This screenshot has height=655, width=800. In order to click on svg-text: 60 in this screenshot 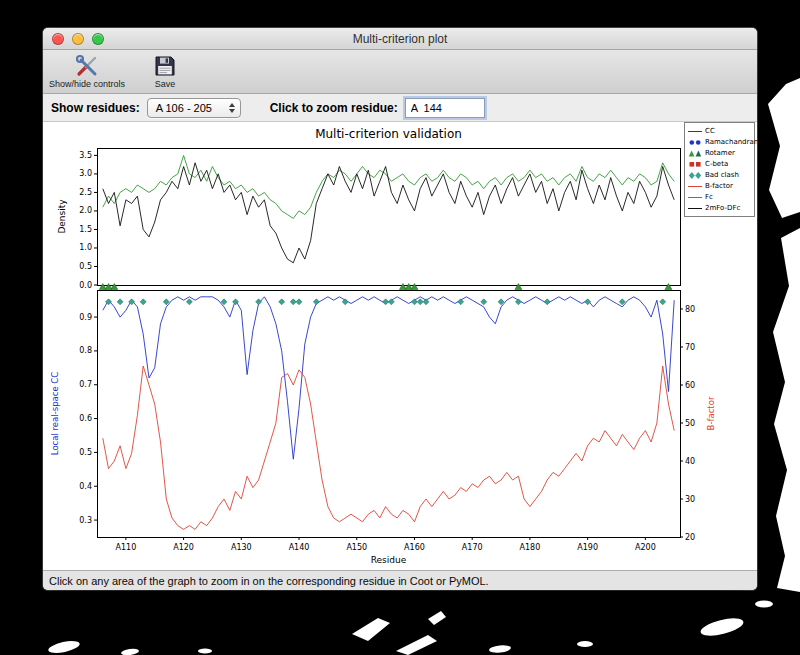, I will do `click(690, 386)`.